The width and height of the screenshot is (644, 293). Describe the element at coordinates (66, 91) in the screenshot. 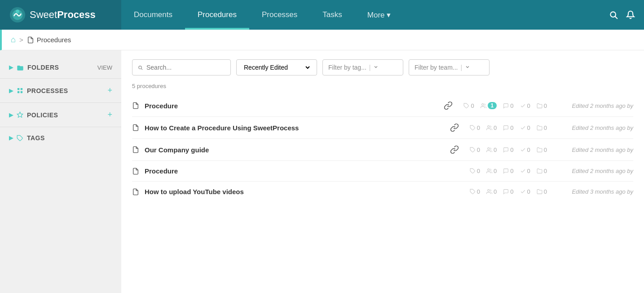

I see `processes-label: PROCESSES` at that location.